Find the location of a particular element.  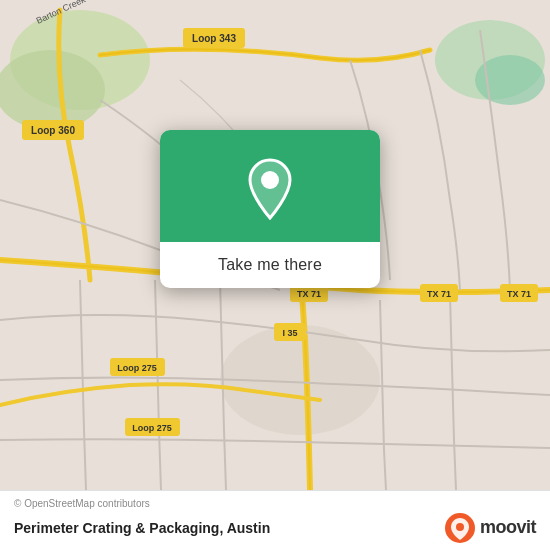

moovit-brand-icon is located at coordinates (460, 528).